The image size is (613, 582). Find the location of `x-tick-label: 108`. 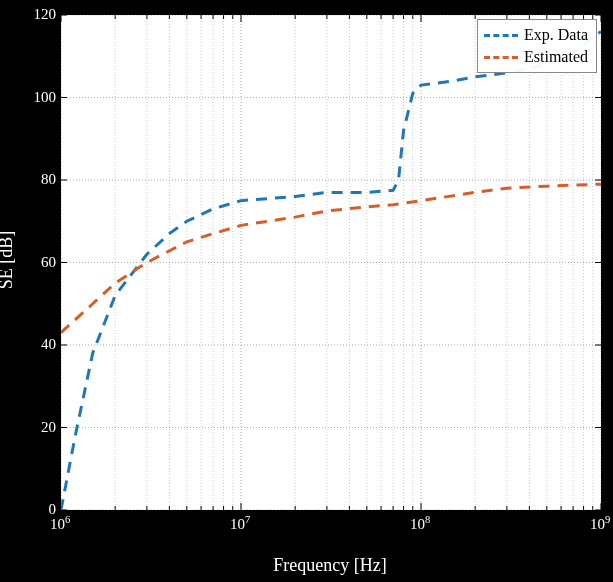

x-tick-label: 108 is located at coordinates (420, 524).